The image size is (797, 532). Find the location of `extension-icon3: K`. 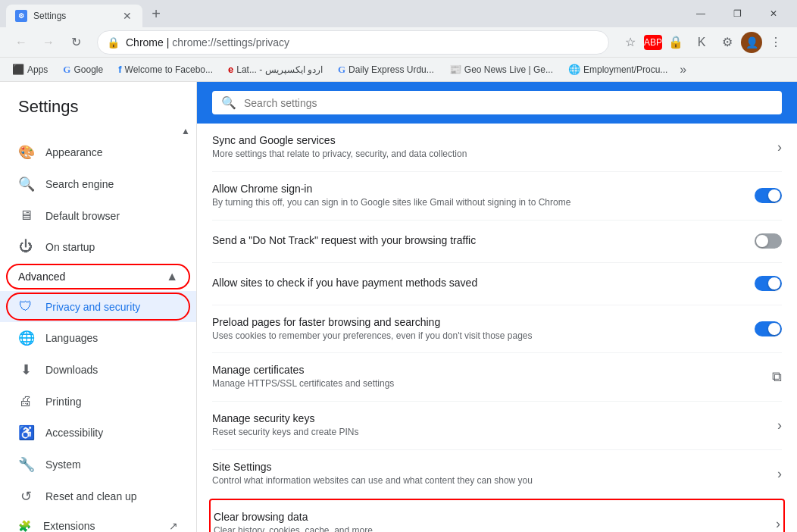

extension-icon3: K is located at coordinates (702, 42).